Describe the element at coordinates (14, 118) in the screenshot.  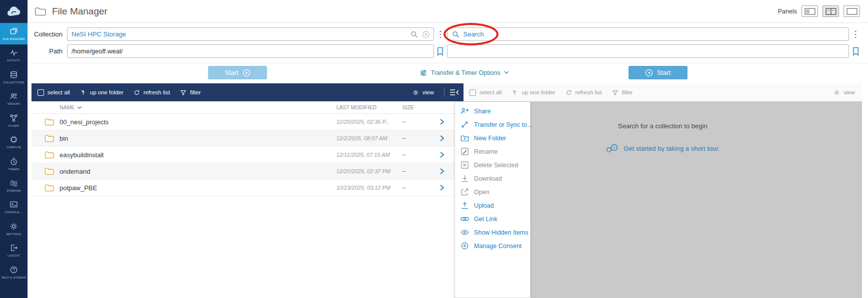
I see `flows-icon` at that location.